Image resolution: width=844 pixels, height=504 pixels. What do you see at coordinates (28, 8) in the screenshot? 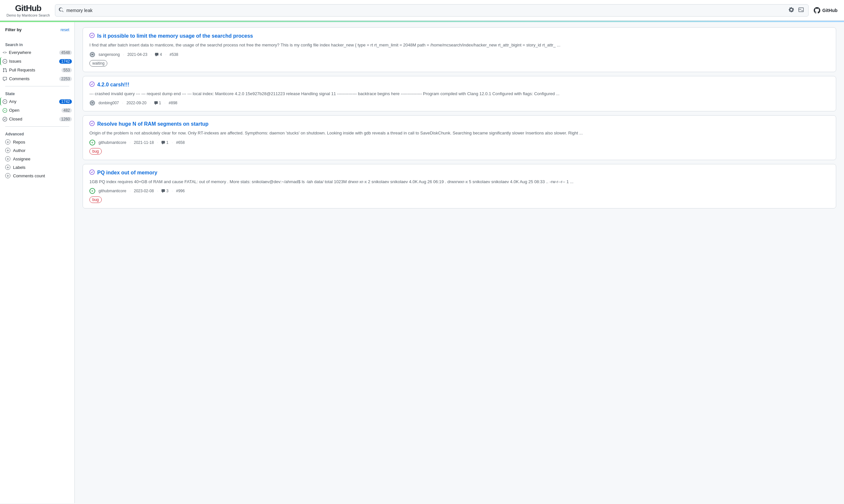
I see `logo-text: GitHub` at bounding box center [28, 8].